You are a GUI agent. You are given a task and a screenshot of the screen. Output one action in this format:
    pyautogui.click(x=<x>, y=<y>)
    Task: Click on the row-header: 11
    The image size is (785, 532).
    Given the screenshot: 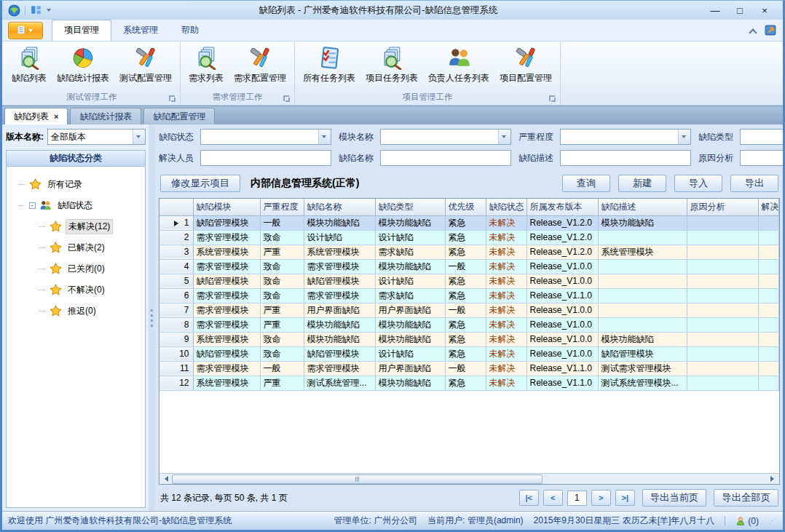 What is the action you would take?
    pyautogui.click(x=176, y=368)
    